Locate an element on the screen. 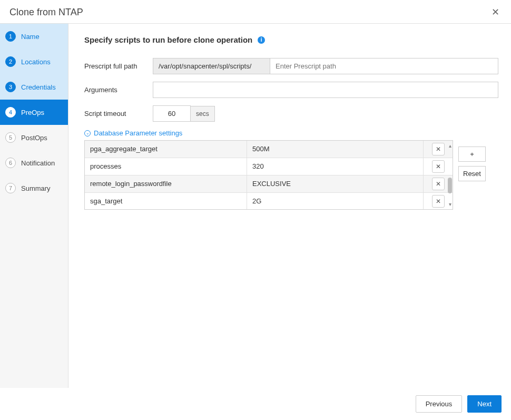 The image size is (511, 420). param-name: sga_target is located at coordinates (166, 201).